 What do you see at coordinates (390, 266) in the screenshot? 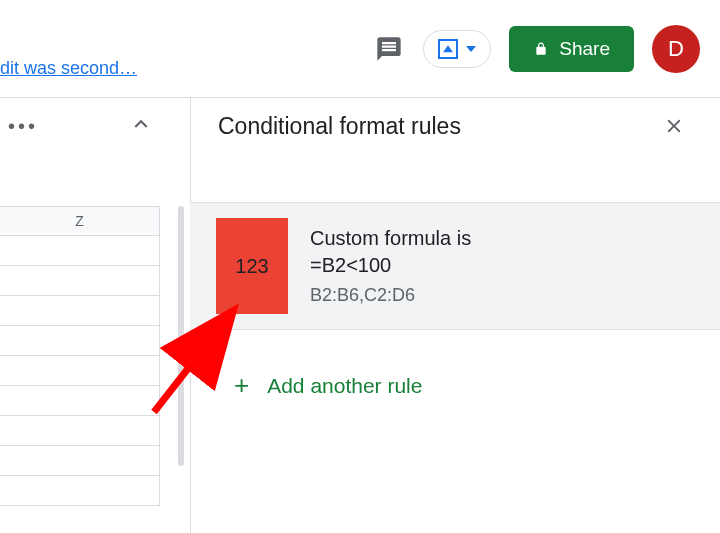
I see `rule-text: Custom formula is =B2<100 B2:B6,C2:D6` at bounding box center [390, 266].